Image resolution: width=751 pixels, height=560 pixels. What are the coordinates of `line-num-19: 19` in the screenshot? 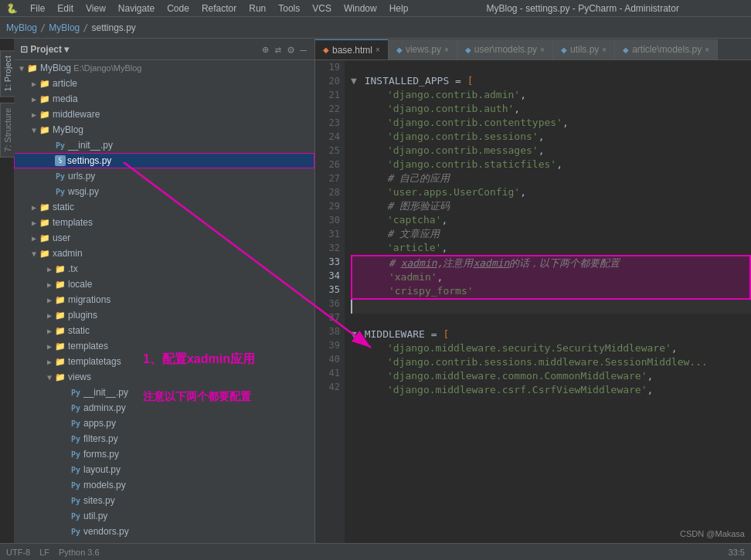 It's located at (328, 67).